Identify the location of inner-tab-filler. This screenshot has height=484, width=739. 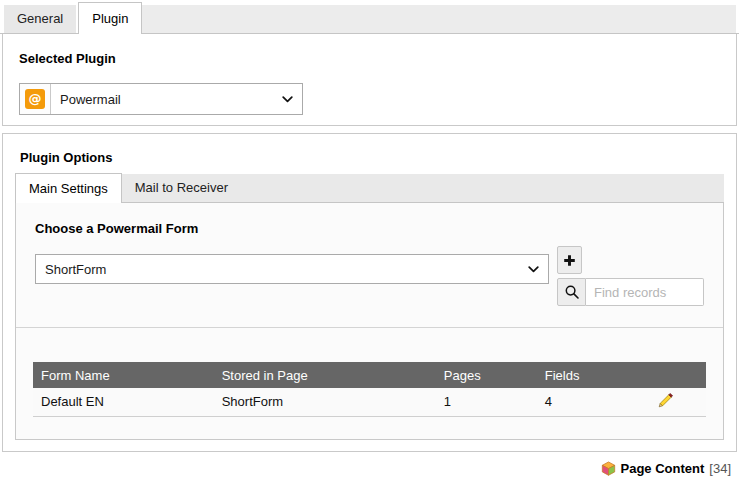
(482, 188).